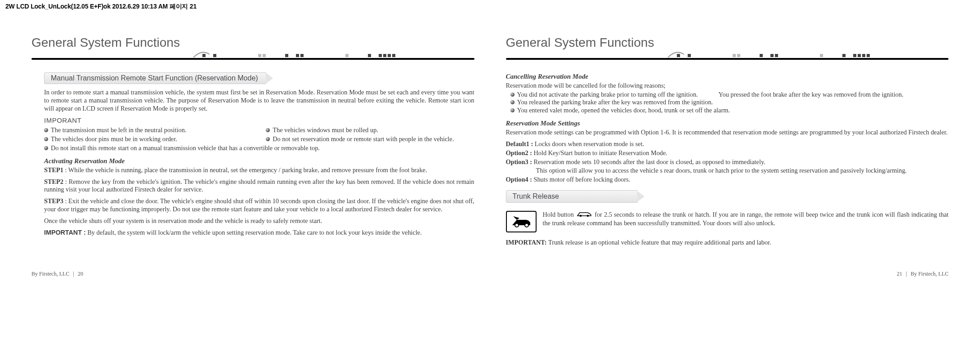 The height and width of the screenshot is (343, 980). What do you see at coordinates (259, 233) in the screenshot?
I see `important-note: IMPORTANT : By default, the system will …` at bounding box center [259, 233].